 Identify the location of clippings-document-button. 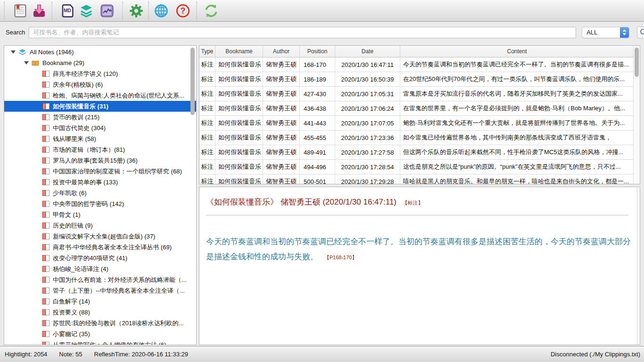
(20, 11).